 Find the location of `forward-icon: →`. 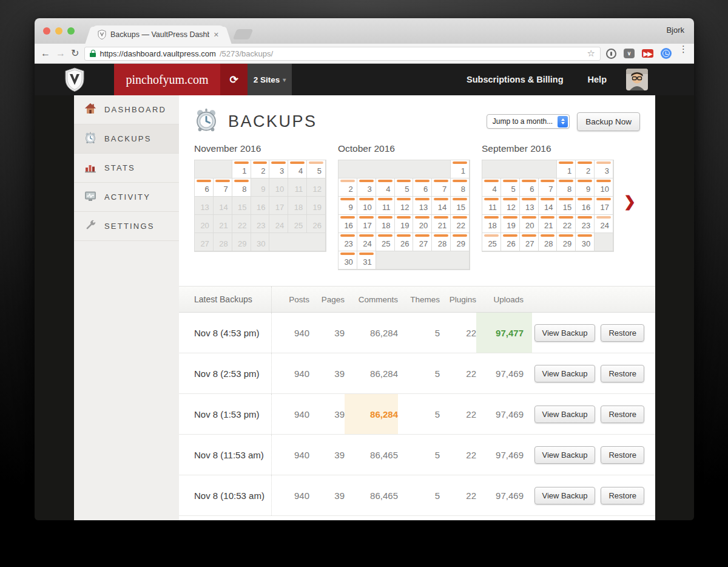

forward-icon: → is located at coordinates (61, 53).